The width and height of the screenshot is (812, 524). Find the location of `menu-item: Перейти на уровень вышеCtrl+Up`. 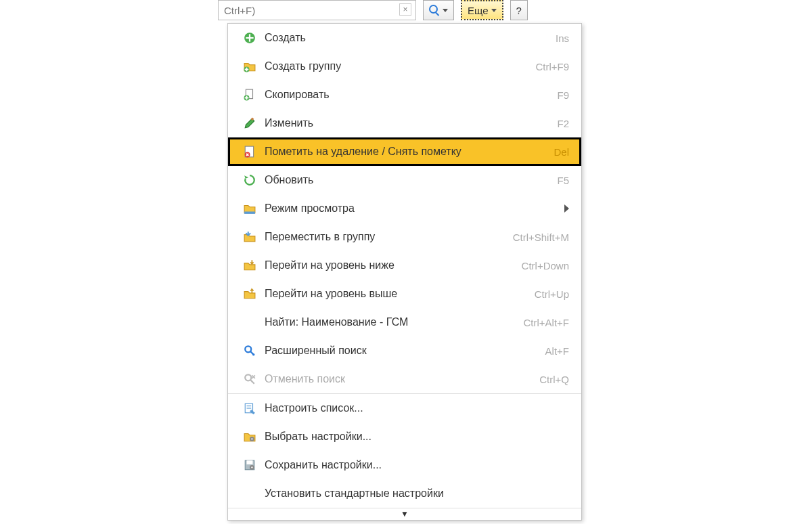

menu-item: Перейти на уровень вышеCtrl+Up is located at coordinates (405, 294).